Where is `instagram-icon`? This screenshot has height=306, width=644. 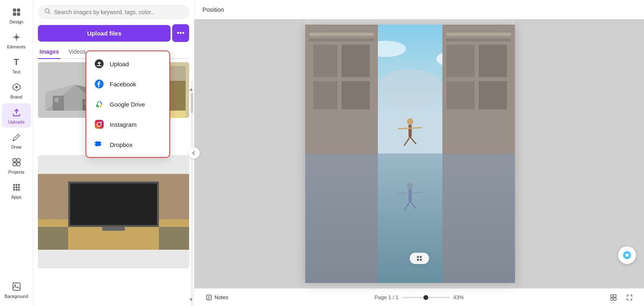
instagram-icon is located at coordinates (99, 124).